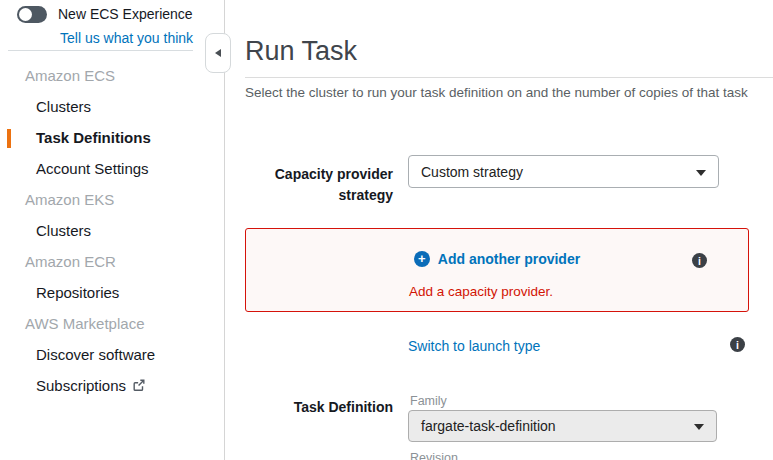 This screenshot has width=773, height=460. What do you see at coordinates (562, 426) in the screenshot?
I see `family-dropdown: fargate-task-definition` at bounding box center [562, 426].